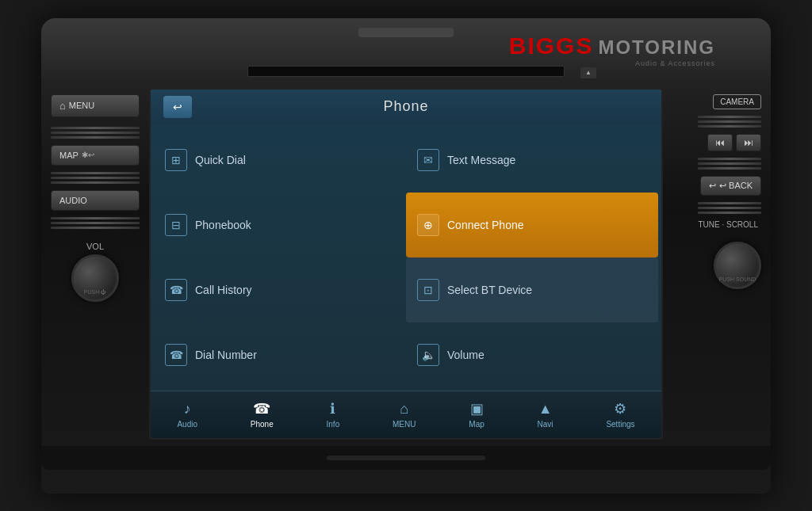 Image resolution: width=812 pixels, height=511 pixels. What do you see at coordinates (546, 409) in the screenshot?
I see `navi-nav-icon: ▲` at bounding box center [546, 409].